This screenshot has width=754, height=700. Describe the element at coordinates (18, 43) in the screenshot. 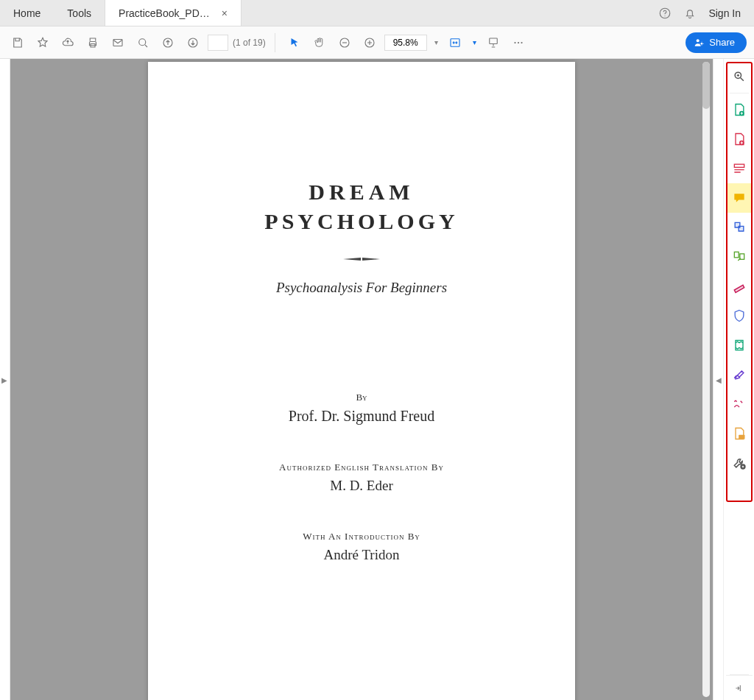

I see `save-icon` at that location.